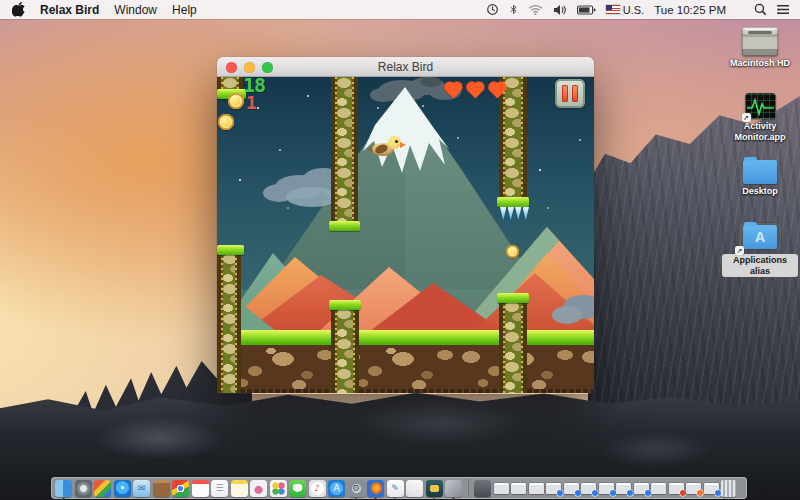 The width and height of the screenshot is (800, 500). What do you see at coordinates (434, 488) in the screenshot?
I see `relax-bird-icon` at bounding box center [434, 488].